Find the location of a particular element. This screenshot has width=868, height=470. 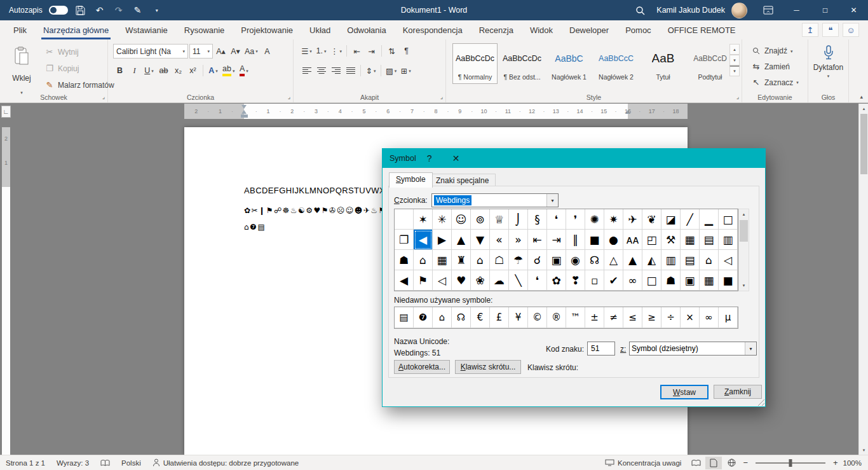

symbol-cell: ✷ is located at coordinates (614, 219).